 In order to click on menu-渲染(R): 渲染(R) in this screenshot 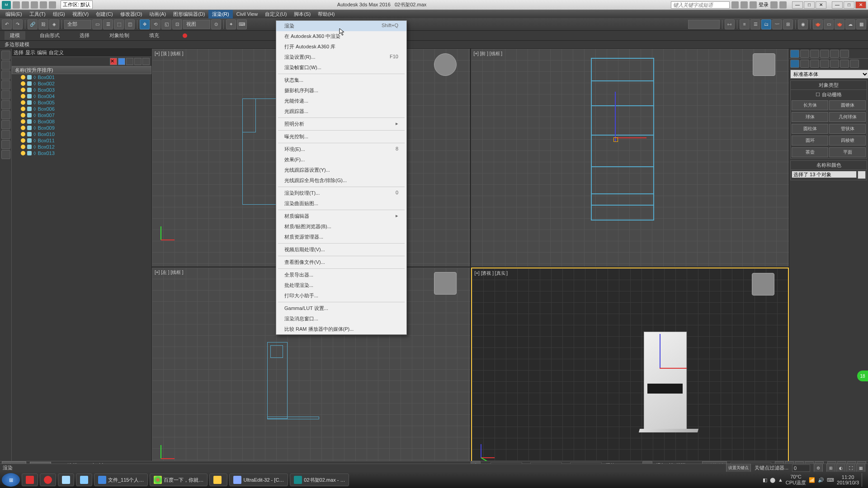, I will do `click(221, 14)`.